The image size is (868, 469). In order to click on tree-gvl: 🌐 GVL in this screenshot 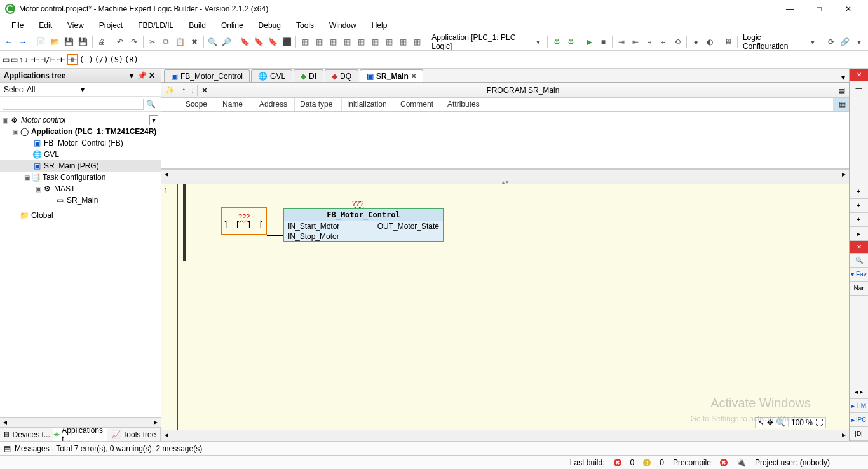, I will do `click(80, 154)`.